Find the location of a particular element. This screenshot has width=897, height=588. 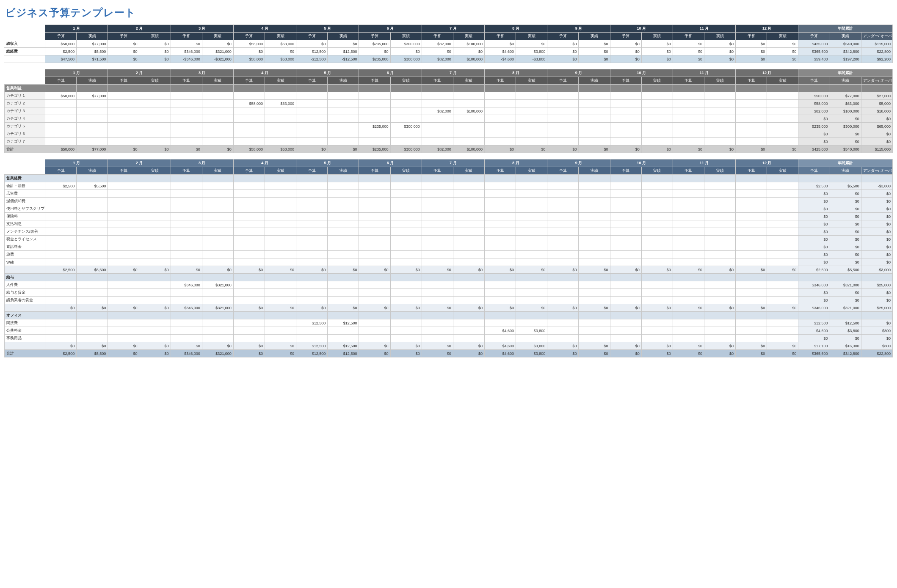

cell-actual: $100,000 is located at coordinates (469, 149).